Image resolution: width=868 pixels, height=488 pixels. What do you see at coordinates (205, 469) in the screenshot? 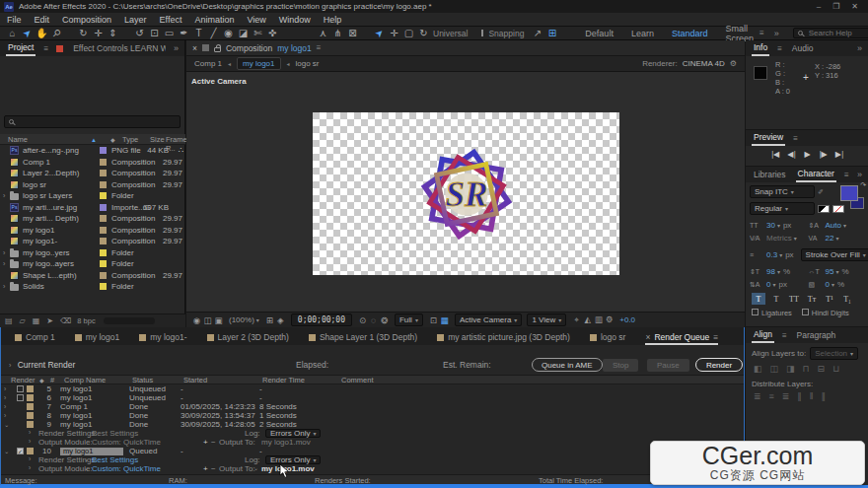
I see `add-output-icon: +` at bounding box center [205, 469].